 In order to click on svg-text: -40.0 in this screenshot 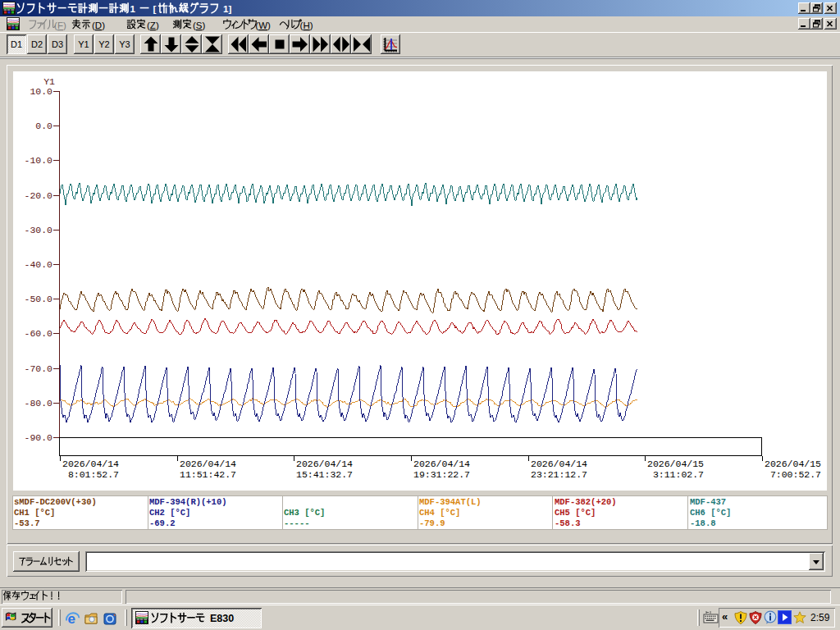, I will do `click(38, 264)`.